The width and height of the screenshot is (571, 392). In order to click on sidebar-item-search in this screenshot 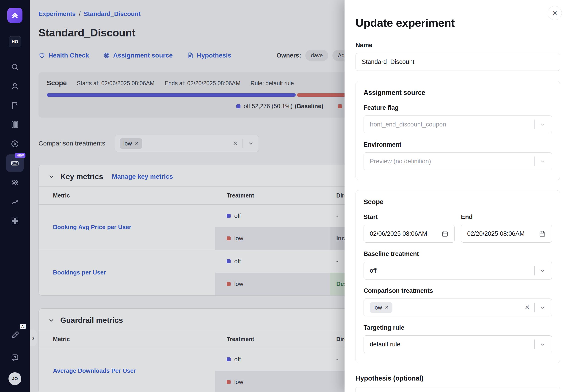, I will do `click(15, 67)`.